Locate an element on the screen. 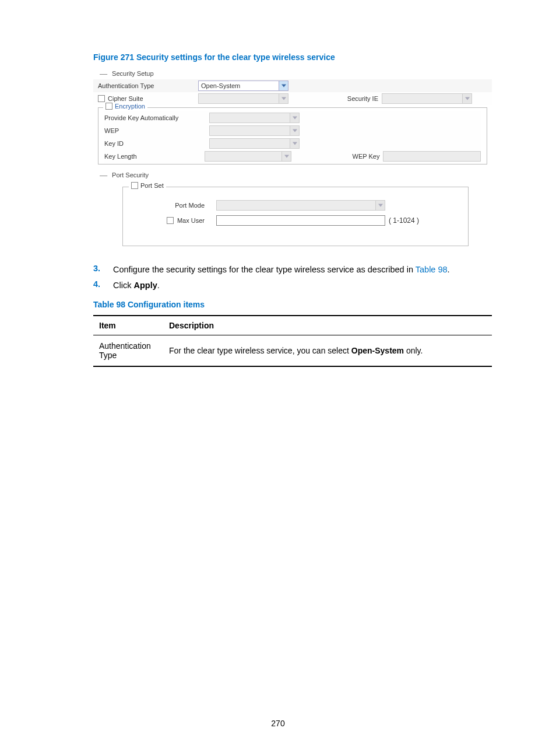 The image size is (556, 756). key-length-label: Key Length is located at coordinates (154, 156).